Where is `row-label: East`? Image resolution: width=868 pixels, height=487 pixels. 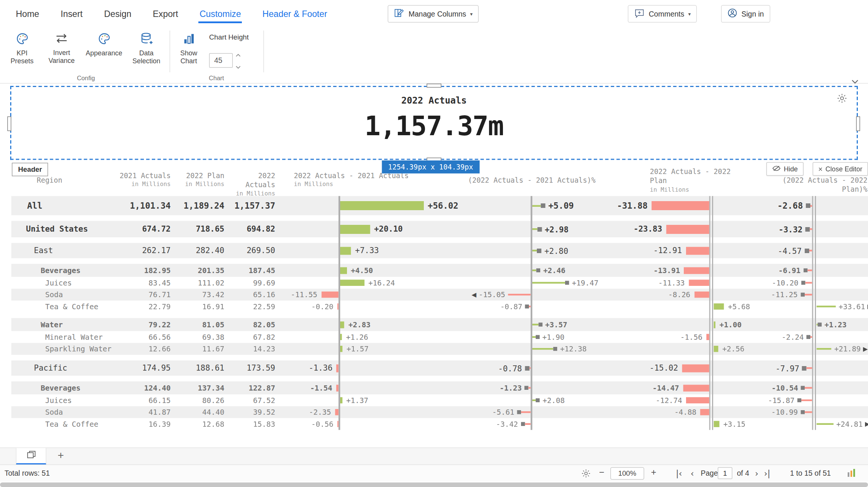
row-label: East is located at coordinates (44, 251).